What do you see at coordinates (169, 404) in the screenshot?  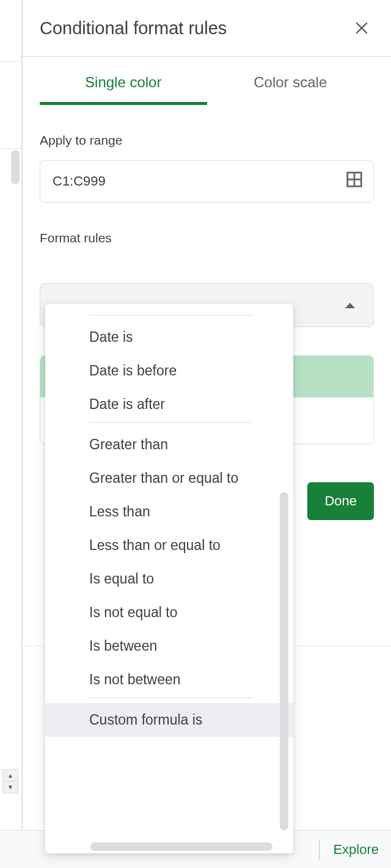 I see `dropdown-item-date-is-after: Date is after` at bounding box center [169, 404].